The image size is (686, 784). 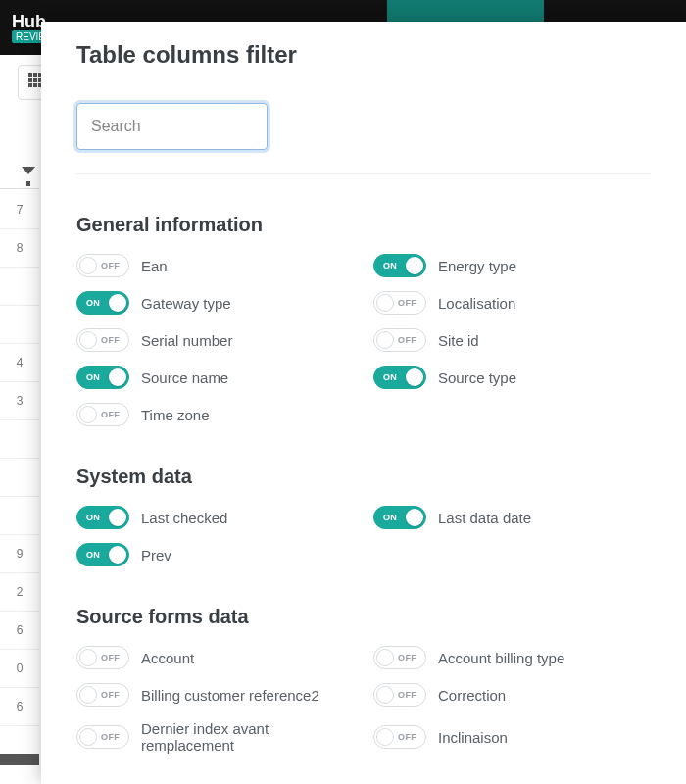 What do you see at coordinates (512, 658) in the screenshot?
I see `column-toggle-item: OFFAccount billing type` at bounding box center [512, 658].